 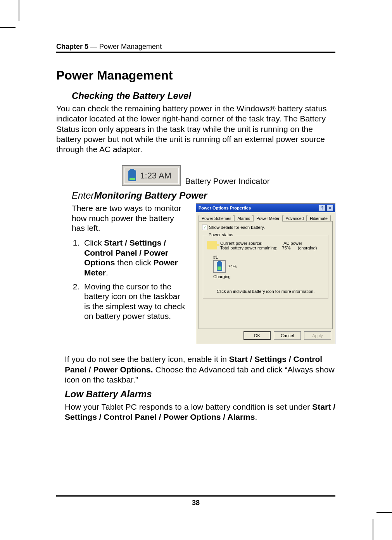 I want to click on monitoring-intro: There are two ways to monitor how much p…, so click(x=130, y=218).